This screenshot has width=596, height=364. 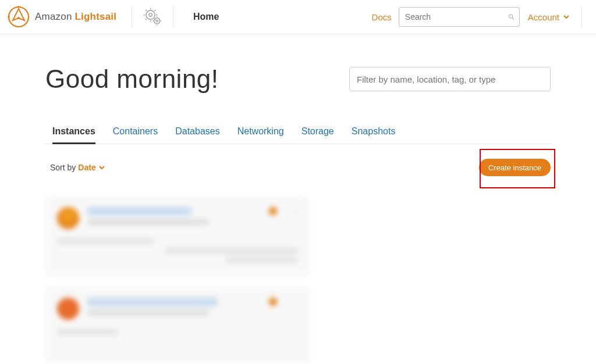 I want to click on lightsail-logo-icon, so click(x=19, y=17).